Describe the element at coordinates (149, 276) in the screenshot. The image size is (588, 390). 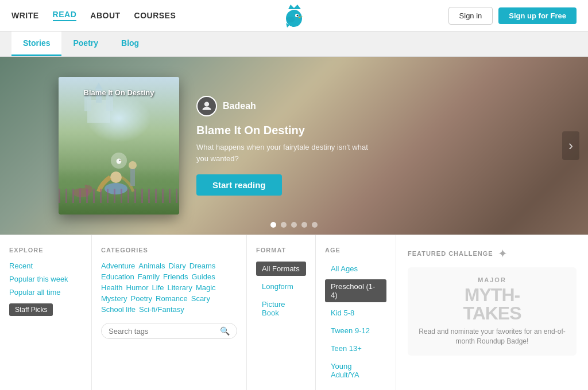
I see `cat-family: Family` at that location.